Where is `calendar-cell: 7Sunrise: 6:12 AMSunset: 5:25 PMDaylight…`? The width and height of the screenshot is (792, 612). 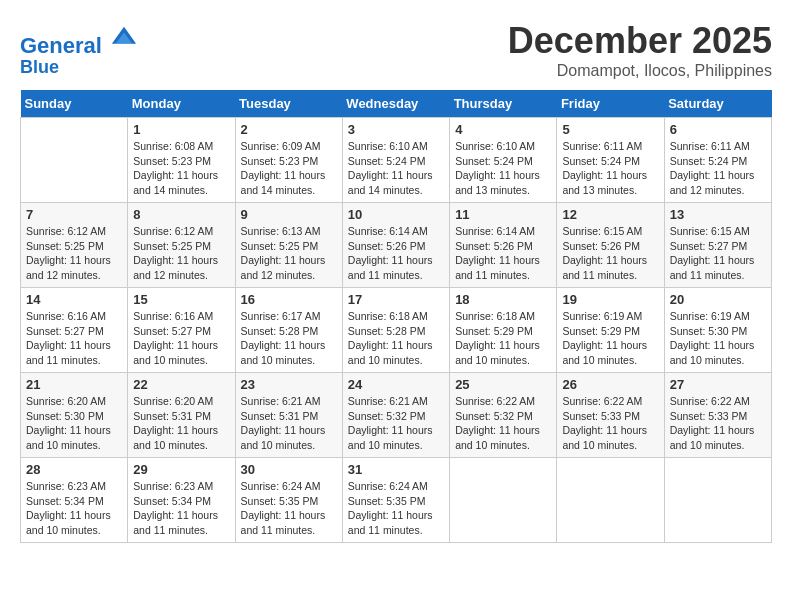
calendar-cell: 7Sunrise: 6:12 AMSunset: 5:25 PMDaylight… is located at coordinates (74, 246).